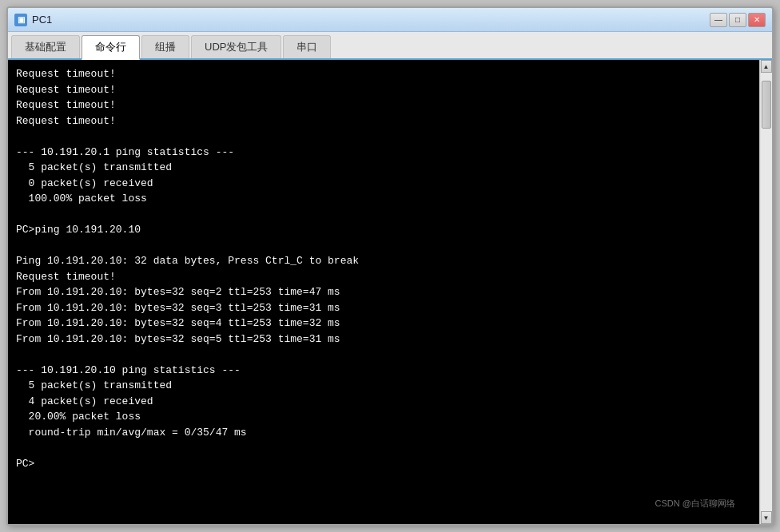 The height and width of the screenshot is (532, 780). Describe the element at coordinates (46, 46) in the screenshot. I see `tab-basic-config: 基础配置` at that location.